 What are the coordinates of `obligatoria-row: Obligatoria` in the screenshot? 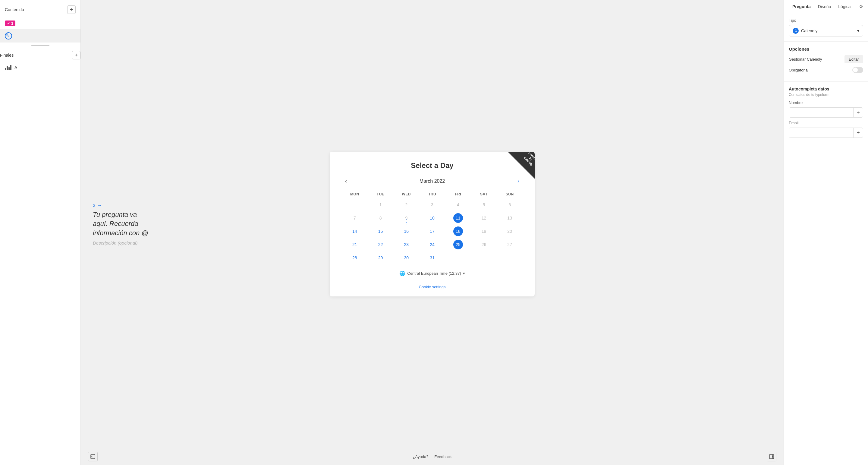 It's located at (826, 70).